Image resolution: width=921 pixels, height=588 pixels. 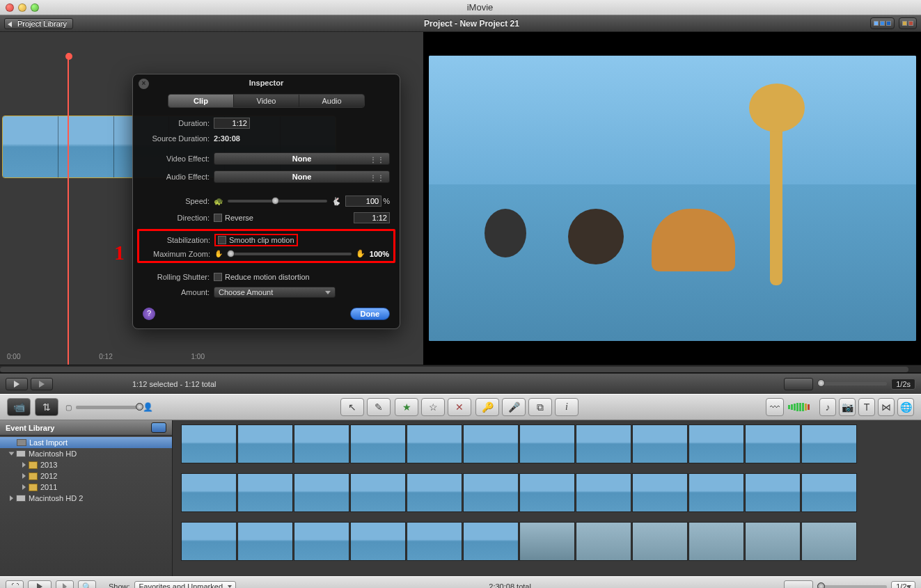 What do you see at coordinates (68, 408) in the screenshot?
I see `frame-toggle-icon: ▢` at bounding box center [68, 408].